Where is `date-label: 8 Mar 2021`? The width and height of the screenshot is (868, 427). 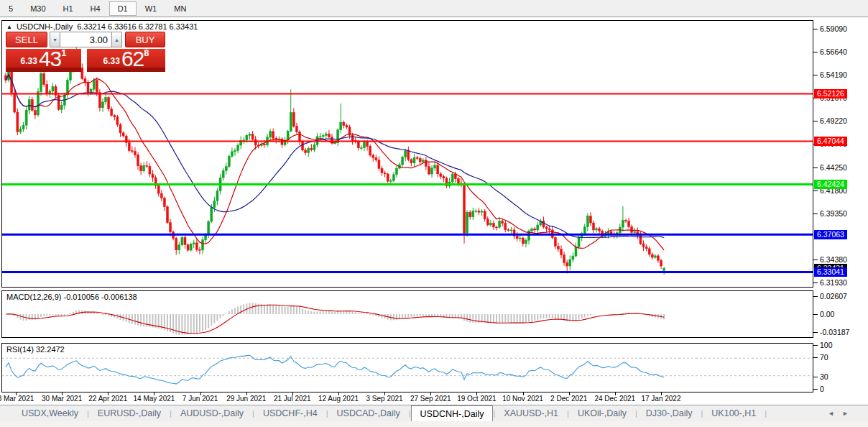 date-label: 8 Mar 2021 is located at coordinates (17, 398).